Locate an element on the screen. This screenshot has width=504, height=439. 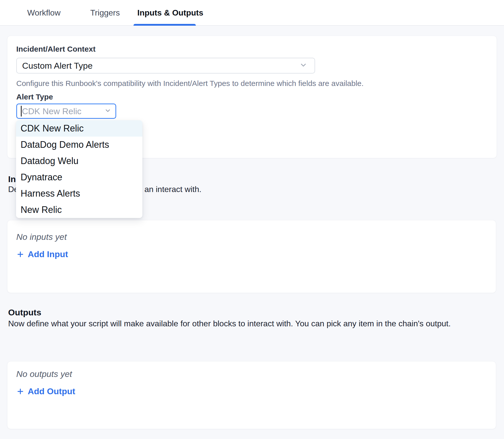
dropdown-option-harness-alerts: Harness Alerts is located at coordinates (79, 194).